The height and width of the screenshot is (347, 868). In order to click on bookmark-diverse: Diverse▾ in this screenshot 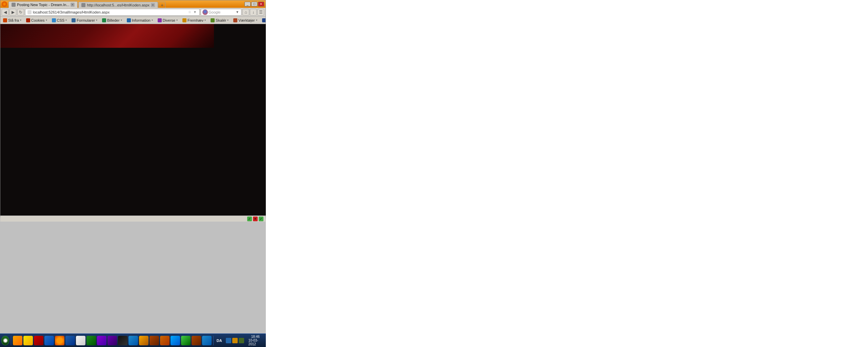, I will do `click(167, 20)`.